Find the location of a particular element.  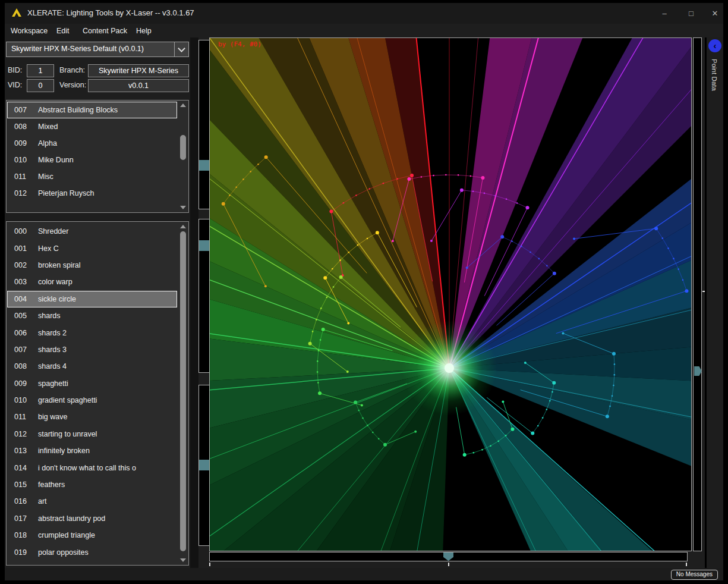

item-number: 017 is located at coordinates (26, 519).